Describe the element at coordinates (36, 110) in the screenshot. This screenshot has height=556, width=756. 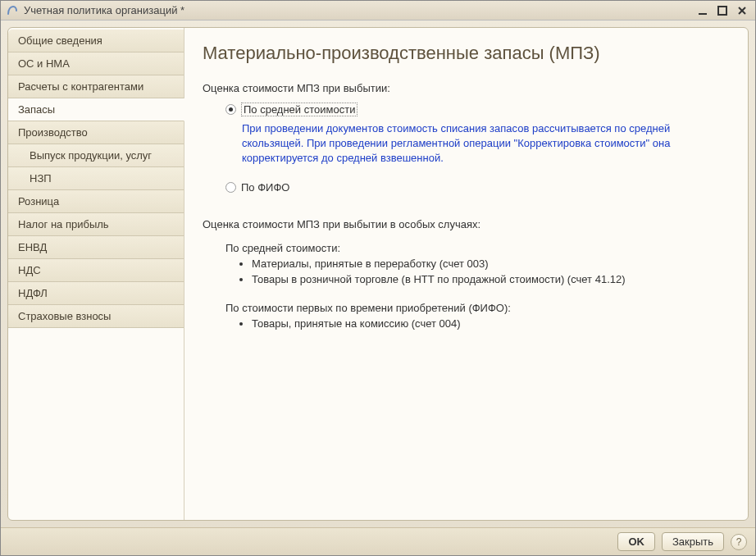
I see `sidebar-item-label: Запасы` at that location.